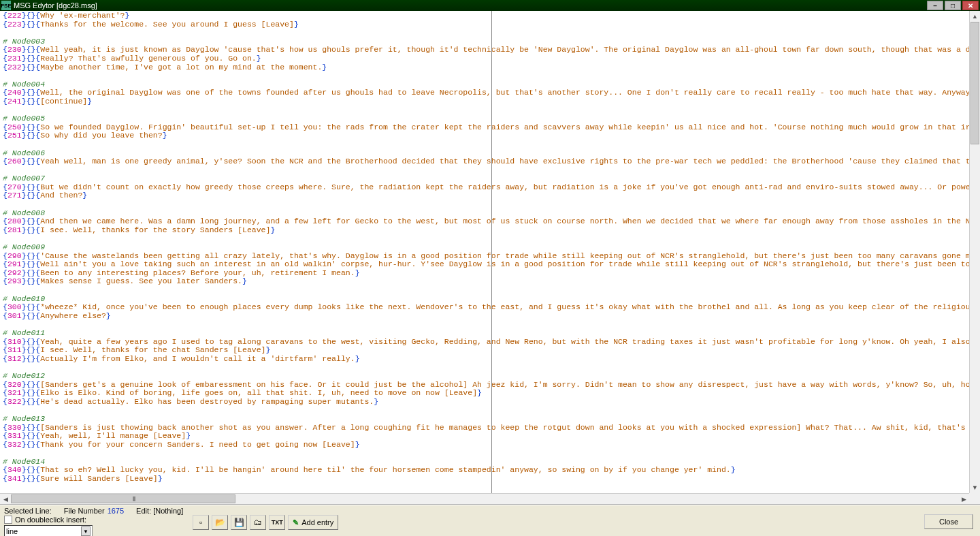 The image size is (980, 536). I want to click on app-icon: FSE, so click(6, 5).